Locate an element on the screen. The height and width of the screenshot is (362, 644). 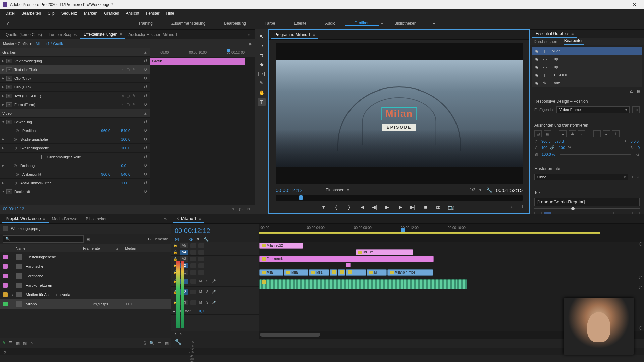
sort-icon: ▴ is located at coordinates (117, 249).